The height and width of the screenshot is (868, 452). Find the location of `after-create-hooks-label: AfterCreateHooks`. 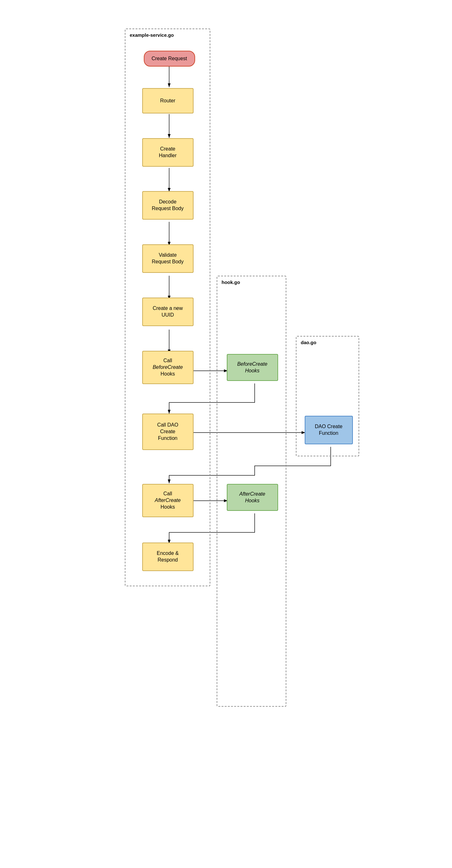

after-create-hooks-label: AfterCreateHooks is located at coordinates (253, 497).